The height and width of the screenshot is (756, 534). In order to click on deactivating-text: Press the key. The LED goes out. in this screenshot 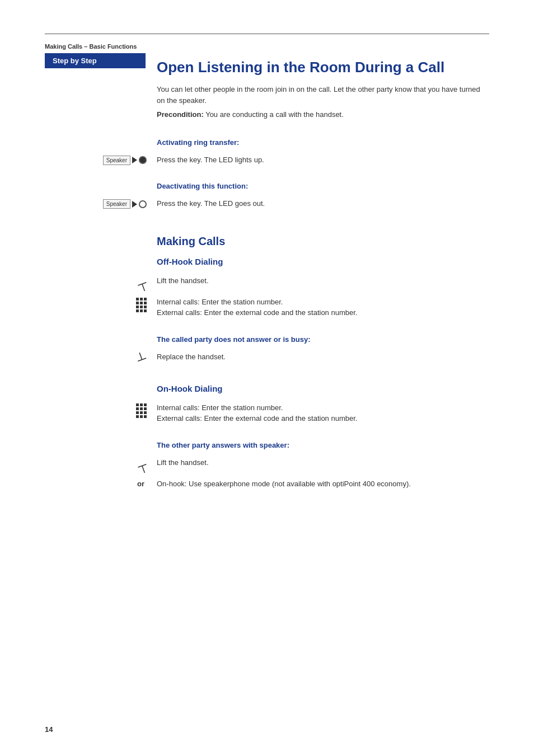, I will do `click(323, 204)`.